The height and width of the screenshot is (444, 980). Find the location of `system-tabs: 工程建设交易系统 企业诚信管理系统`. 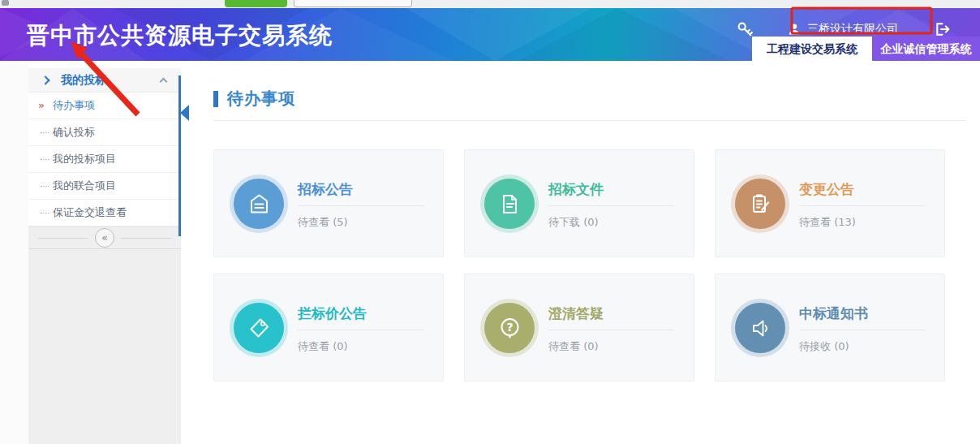

system-tabs: 工程建设交易系统 企业诚信管理系统 is located at coordinates (866, 49).